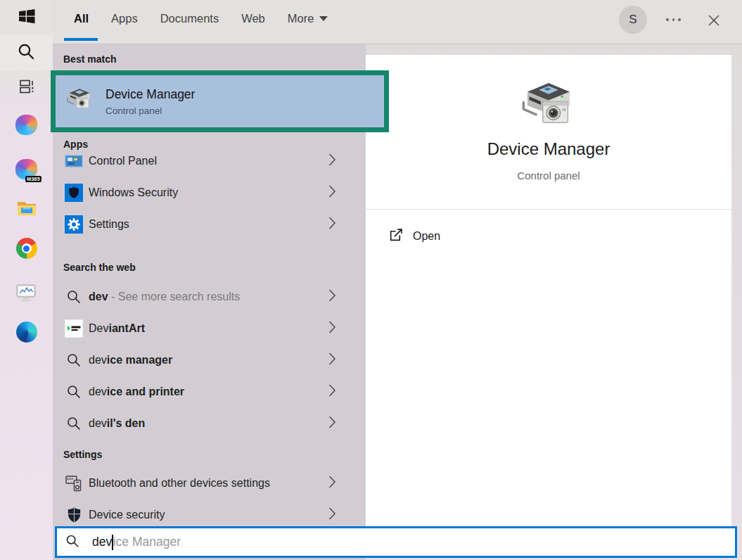 The image size is (742, 560). I want to click on search-input: device Manager, so click(396, 542).